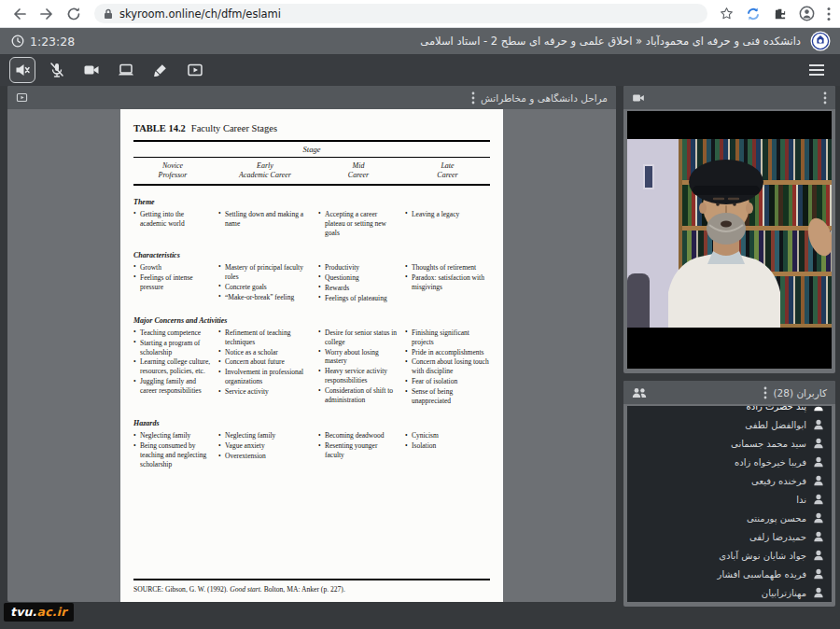 The width and height of the screenshot is (840, 629). What do you see at coordinates (780, 13) in the screenshot?
I see `extensions-puzzle-icon` at bounding box center [780, 13].